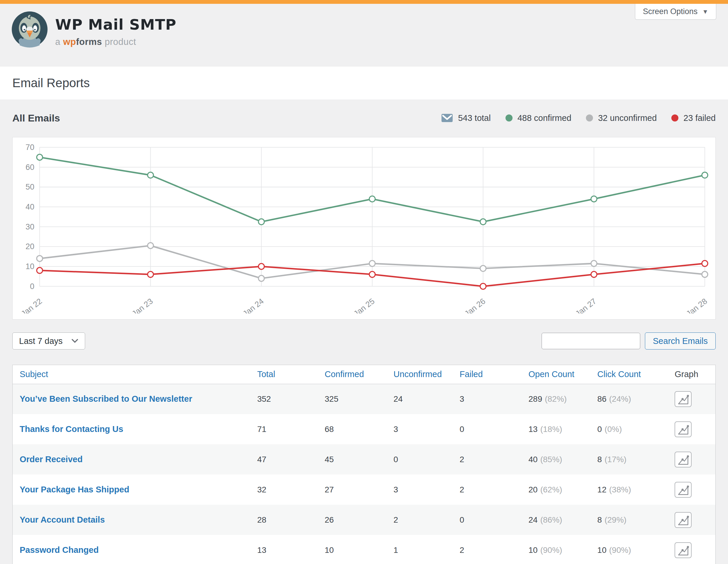  I want to click on svg-text: Jan 28, so click(697, 305).